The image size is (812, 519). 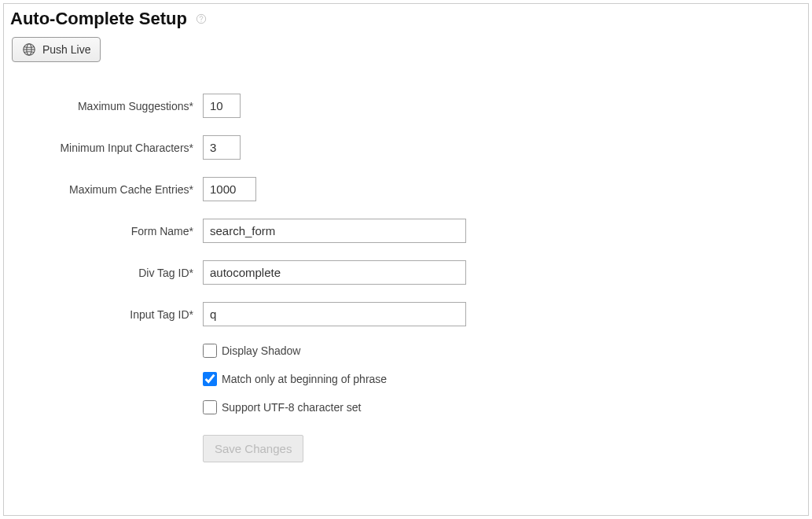 I want to click on page-title: Auto-Complete Setup, so click(x=99, y=19).